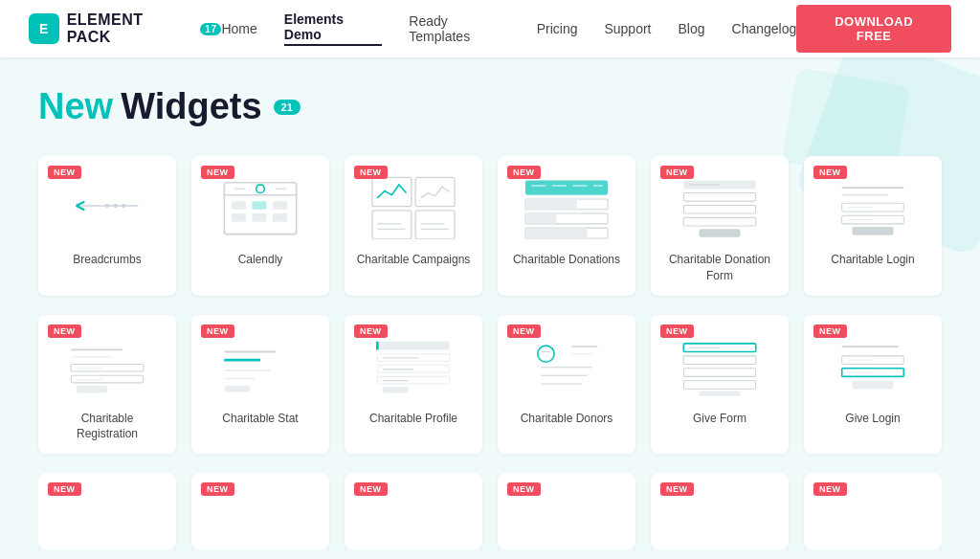 The image size is (980, 559). I want to click on bottom-card-5: NEW, so click(720, 511).